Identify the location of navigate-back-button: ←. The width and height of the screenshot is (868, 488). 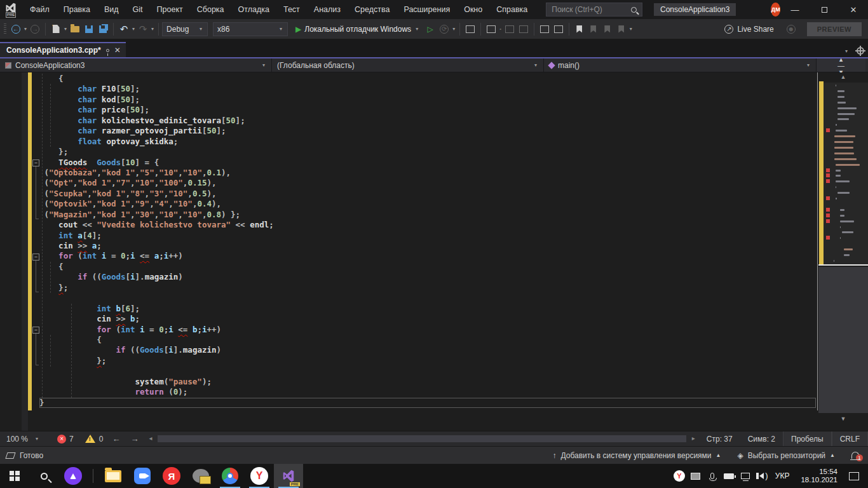
(16, 29).